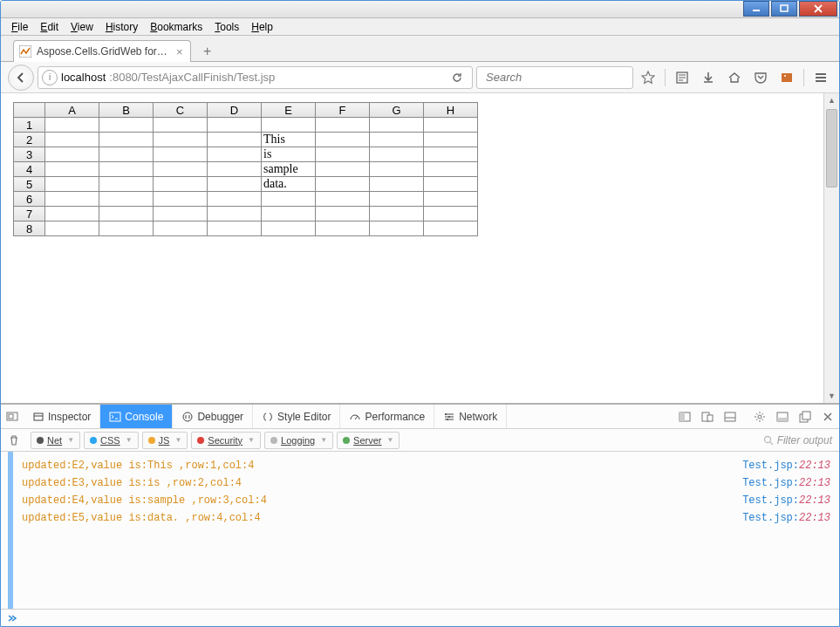  Describe the element at coordinates (708, 78) in the screenshot. I see `download-button` at that location.